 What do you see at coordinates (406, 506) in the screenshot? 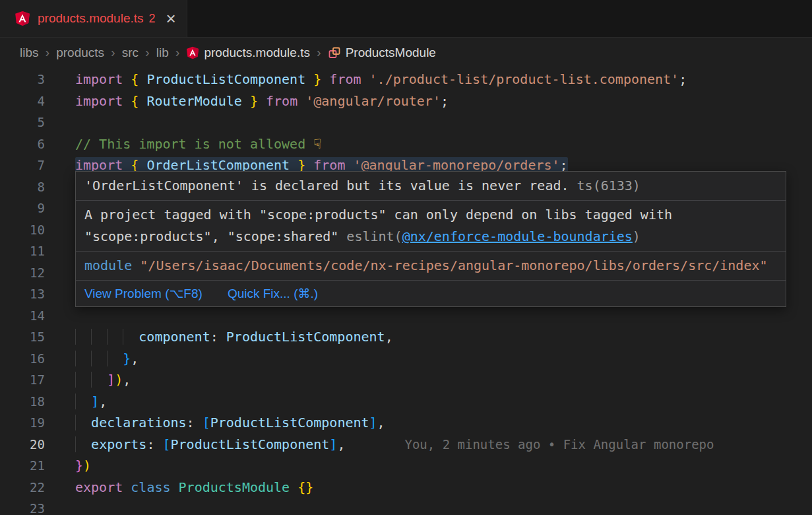
I see `code-line-23: 23` at bounding box center [406, 506].